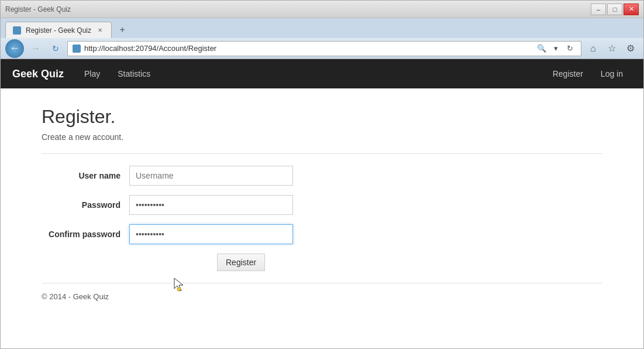  I want to click on footer-text: © 2014 - Geek Quiz, so click(322, 296).